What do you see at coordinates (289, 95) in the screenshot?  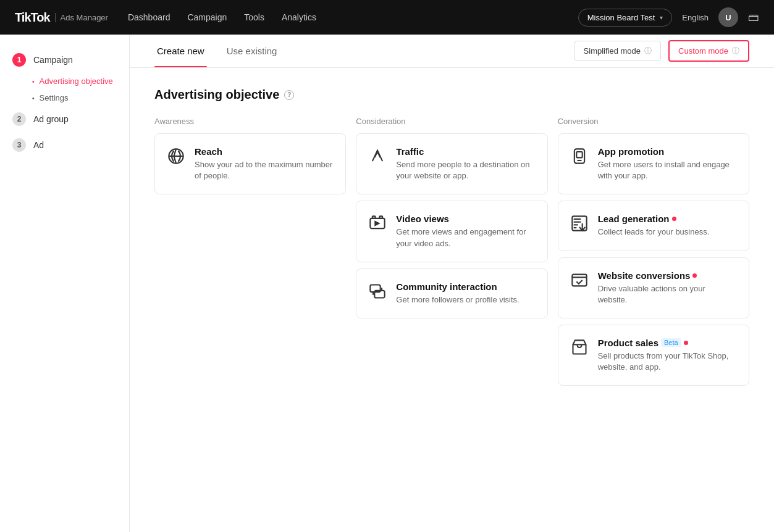 I see `section-help-icon: ?` at bounding box center [289, 95].